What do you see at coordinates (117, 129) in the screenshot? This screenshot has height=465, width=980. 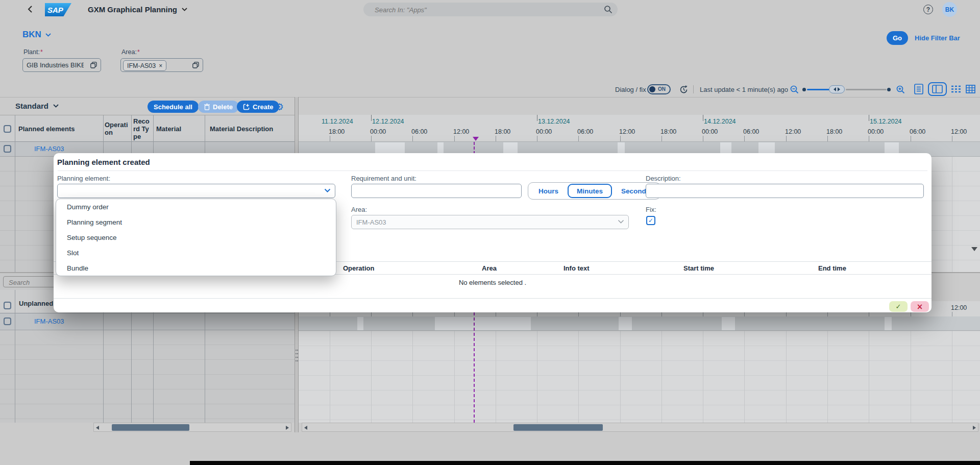 I see `column-header-operation: Operation` at bounding box center [117, 129].